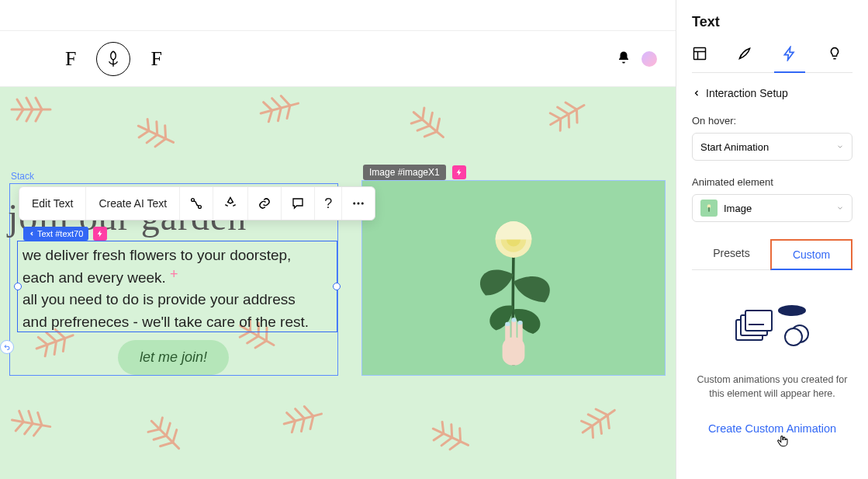 The image size is (868, 479). I want to click on back-to-interactions: Interaction Setup, so click(773, 93).